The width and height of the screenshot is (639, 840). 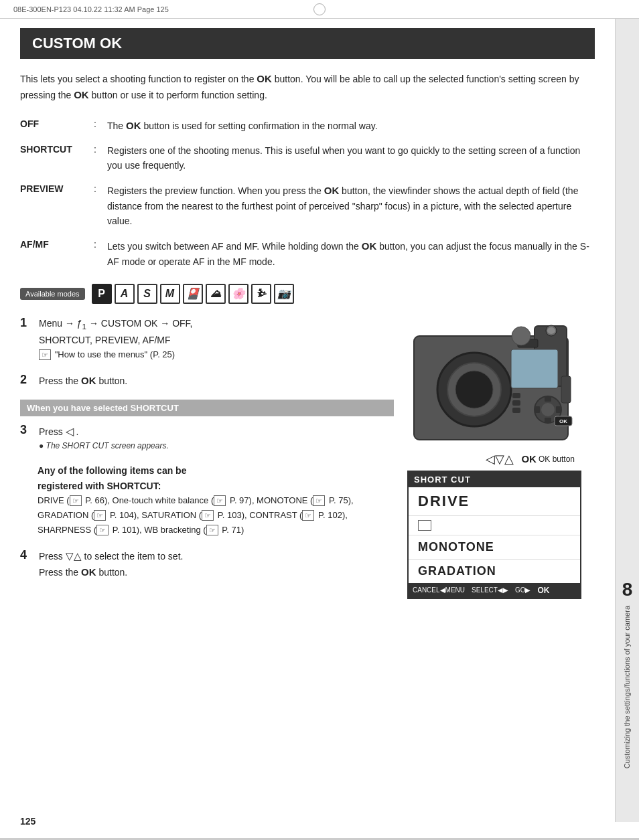 What do you see at coordinates (307, 126) in the screenshot?
I see `def-row-off: OFF : The OK button is used for setting …` at bounding box center [307, 126].